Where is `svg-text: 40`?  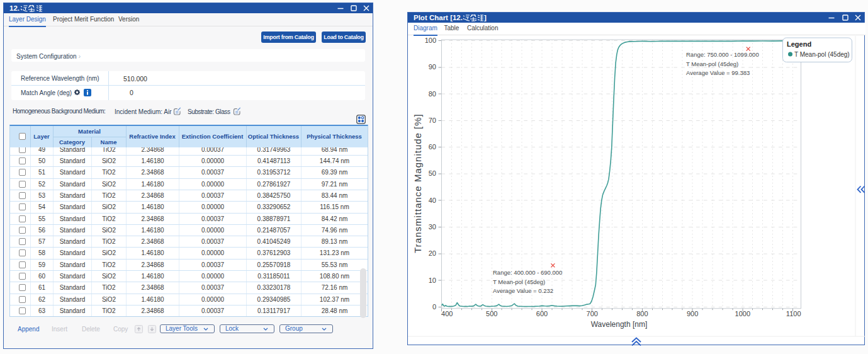 svg-text: 40 is located at coordinates (432, 200).